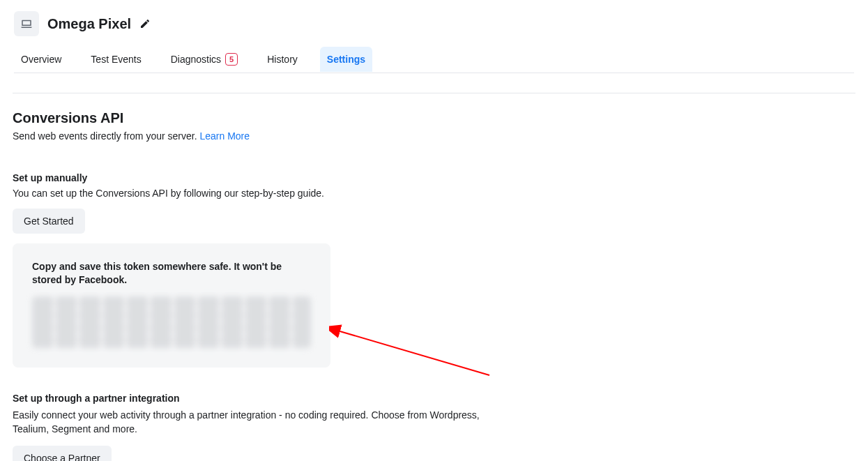 Image resolution: width=868 pixels, height=461 pixels. What do you see at coordinates (49, 221) in the screenshot?
I see `get-started-button: Get Started` at bounding box center [49, 221].